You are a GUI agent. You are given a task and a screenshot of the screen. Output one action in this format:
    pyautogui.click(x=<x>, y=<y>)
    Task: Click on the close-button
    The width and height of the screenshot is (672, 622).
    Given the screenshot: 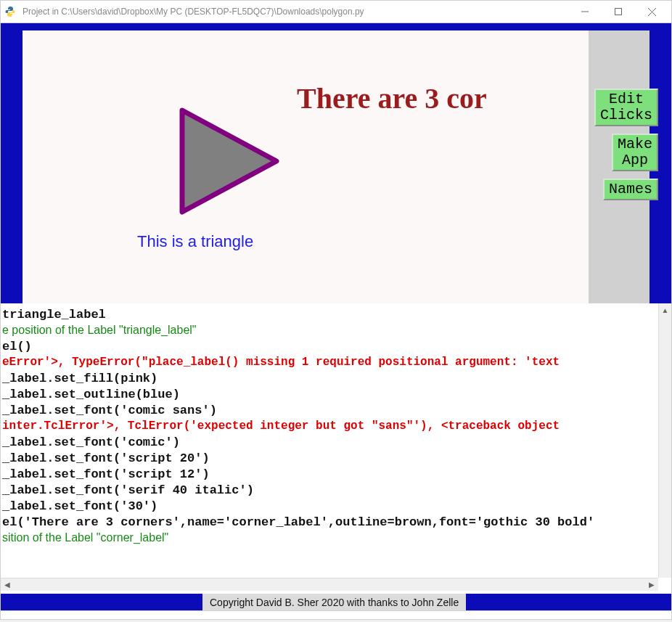 What is the action you would take?
    pyautogui.click(x=652, y=12)
    